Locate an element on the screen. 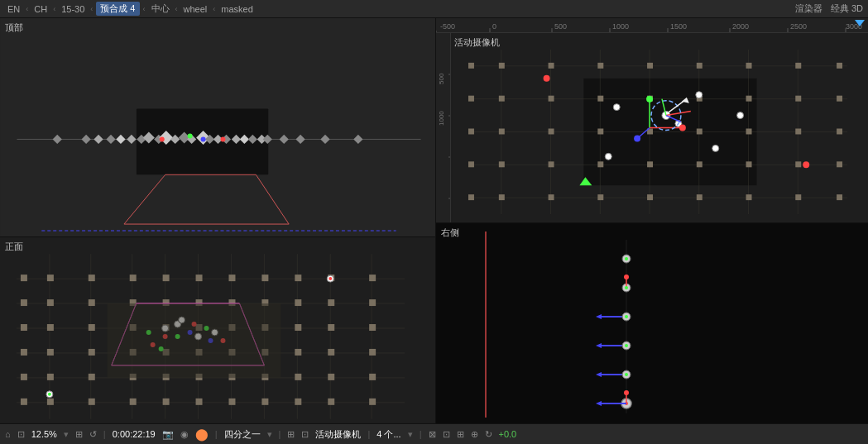 This screenshot has height=444, width=868. svg-text: 2500 is located at coordinates (798, 26).